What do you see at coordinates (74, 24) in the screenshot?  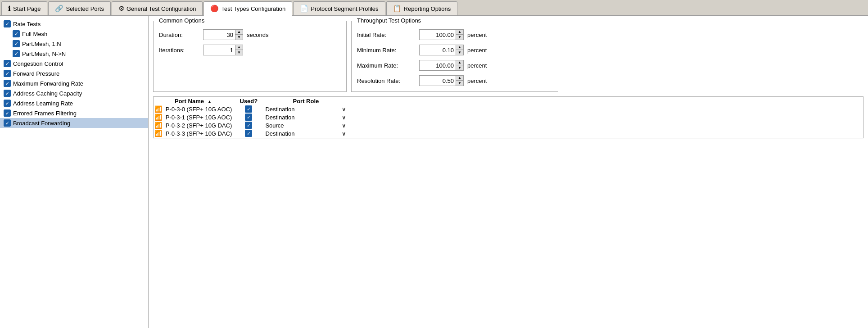 I see `tree-item-rate-tests: ✓ Rate Tests` at bounding box center [74, 24].